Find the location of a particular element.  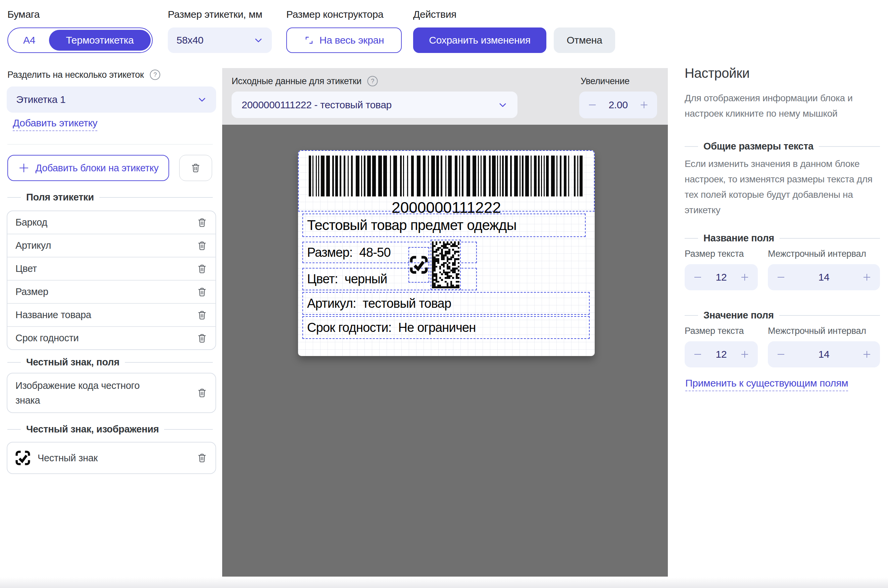

value-spacing-value: 14 is located at coordinates (824, 354).